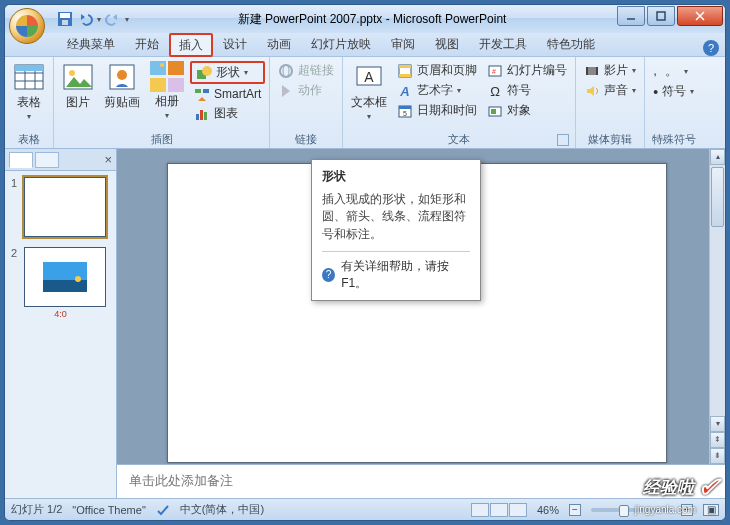  What do you see at coordinates (495, 111) in the screenshot?
I see `object-icon` at bounding box center [495, 111].